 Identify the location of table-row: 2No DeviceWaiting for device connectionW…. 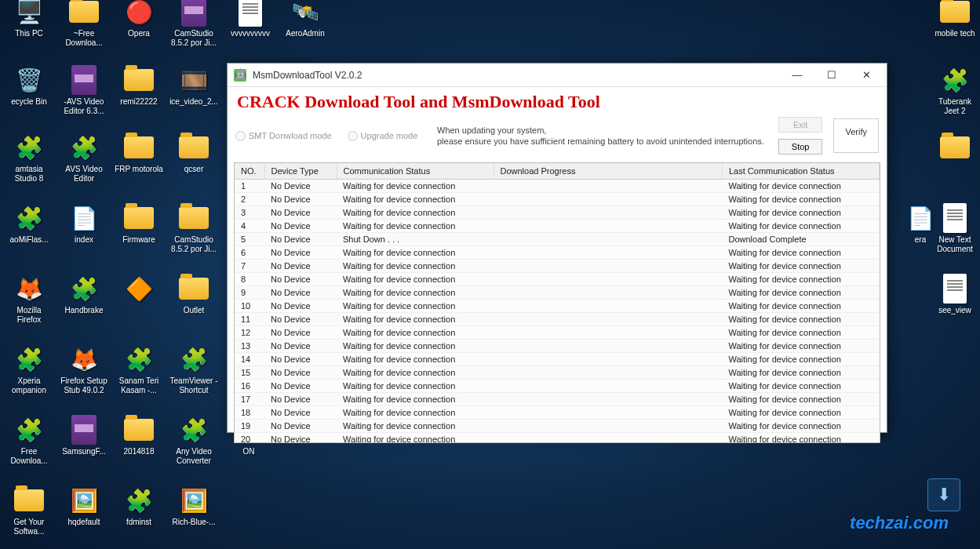
(557, 199).